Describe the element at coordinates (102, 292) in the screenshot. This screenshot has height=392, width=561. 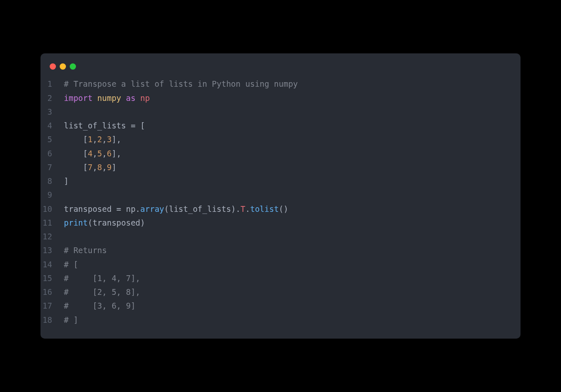
I see `code-content: # [2, 5, 8],` at that location.